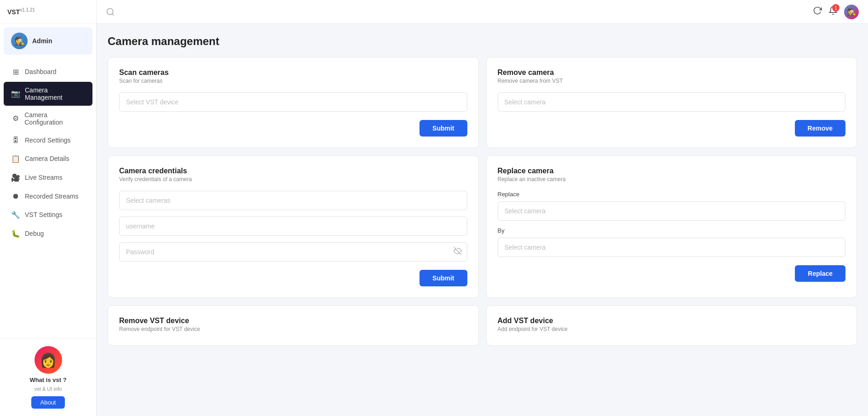 The width and height of the screenshot is (868, 416). What do you see at coordinates (293, 252) in the screenshot?
I see `password-input` at bounding box center [293, 252].